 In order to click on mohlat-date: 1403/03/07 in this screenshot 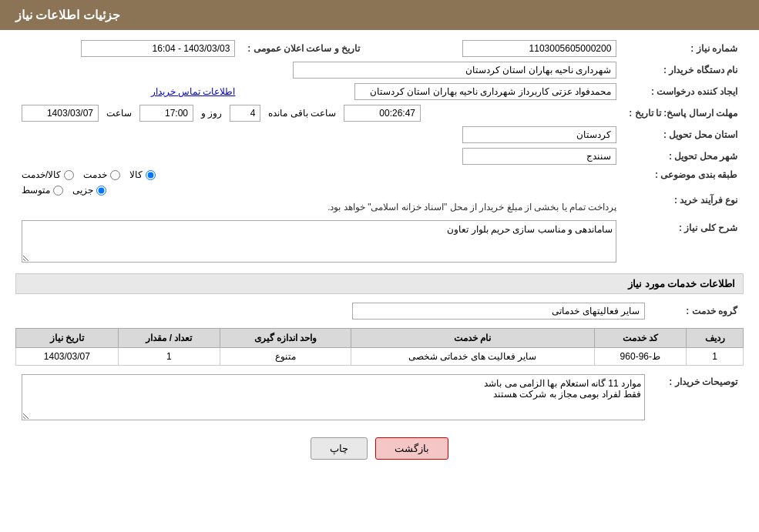, I will do `click(60, 113)`.